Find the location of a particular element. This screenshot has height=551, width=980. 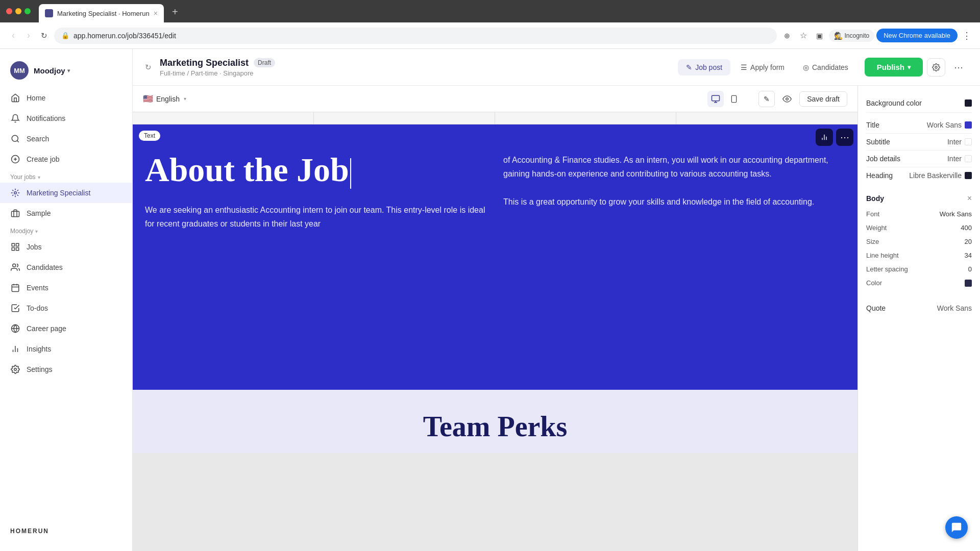

new-chrome-btn: New Chrome available is located at coordinates (917, 36).